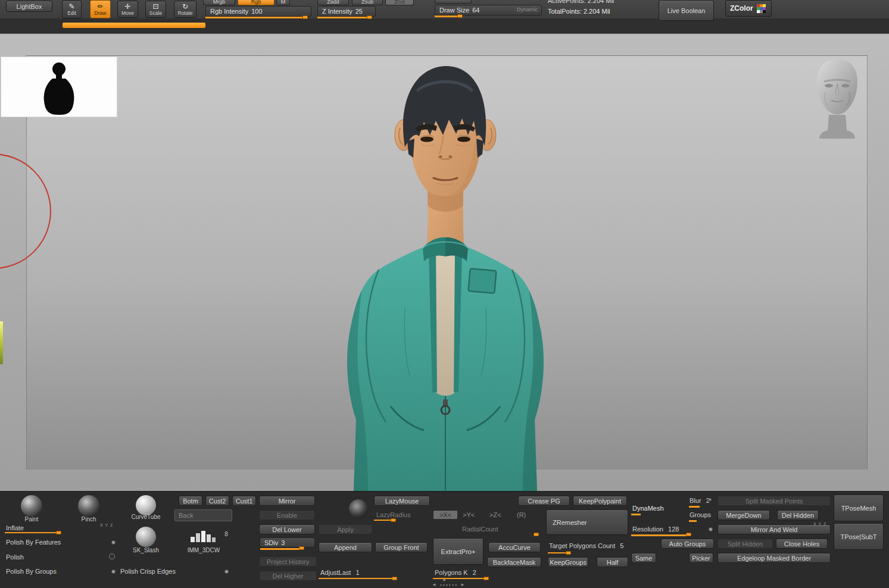 The width and height of the screenshot is (889, 588). What do you see at coordinates (656, 529) in the screenshot?
I see `resolution-slider: Resolution 128` at bounding box center [656, 529].